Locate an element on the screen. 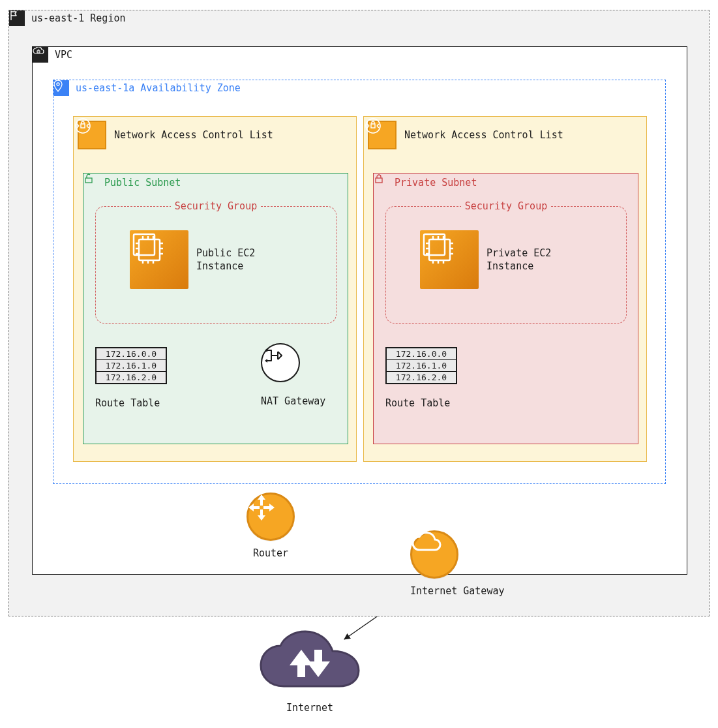 The width and height of the screenshot is (718, 728). public-ec2-label: Public EC2 Instance is located at coordinates (226, 260).